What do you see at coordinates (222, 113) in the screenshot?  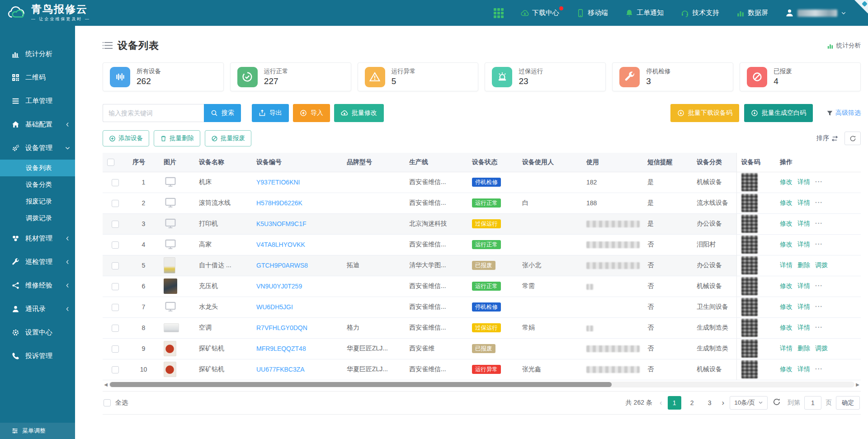 I see `search-button: 搜索` at bounding box center [222, 113].